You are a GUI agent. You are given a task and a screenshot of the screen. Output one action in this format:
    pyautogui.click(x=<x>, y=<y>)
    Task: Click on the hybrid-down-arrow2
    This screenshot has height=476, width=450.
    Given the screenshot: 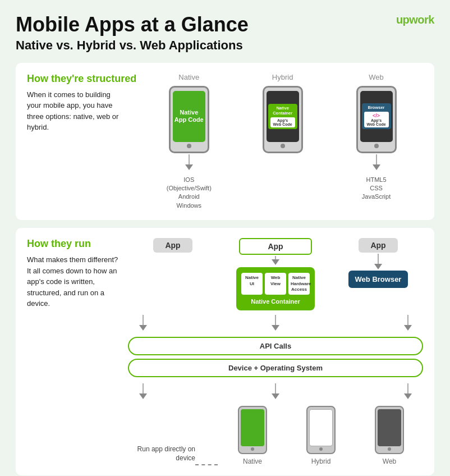 What is the action you would take?
    pyautogui.click(x=275, y=323)
    